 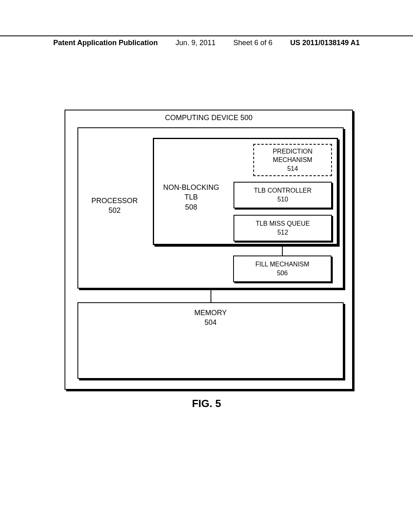 What do you see at coordinates (245, 191) in the screenshot?
I see `non-blocking-tlb-box: NON-BLOCKINGTLB508 PREDICTIONMECHANISM51…` at bounding box center [245, 191].